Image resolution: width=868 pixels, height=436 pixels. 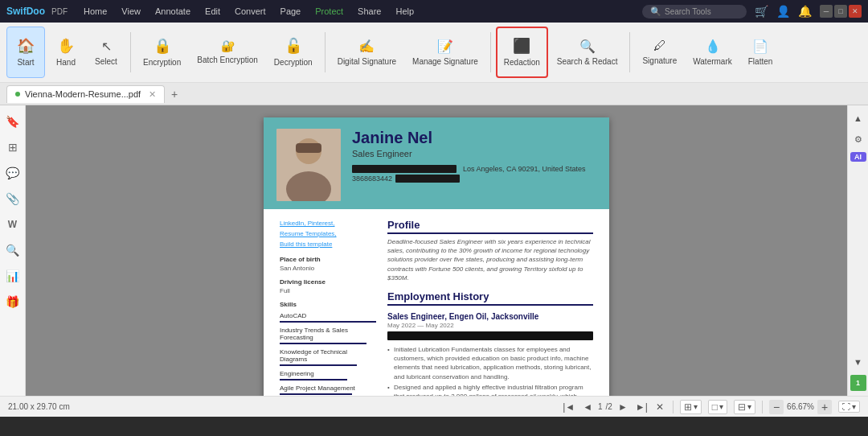 I want to click on skill-1: AutoCAD, so click(x=328, y=315).